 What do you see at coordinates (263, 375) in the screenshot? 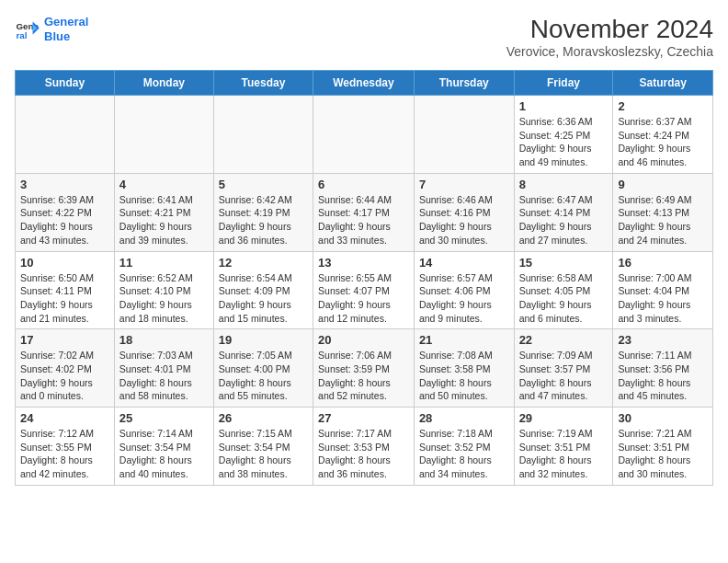
I see `day-info: Sunrise: 7:05 AM Sunset: 4:00 PM Dayligh…` at bounding box center [263, 375].